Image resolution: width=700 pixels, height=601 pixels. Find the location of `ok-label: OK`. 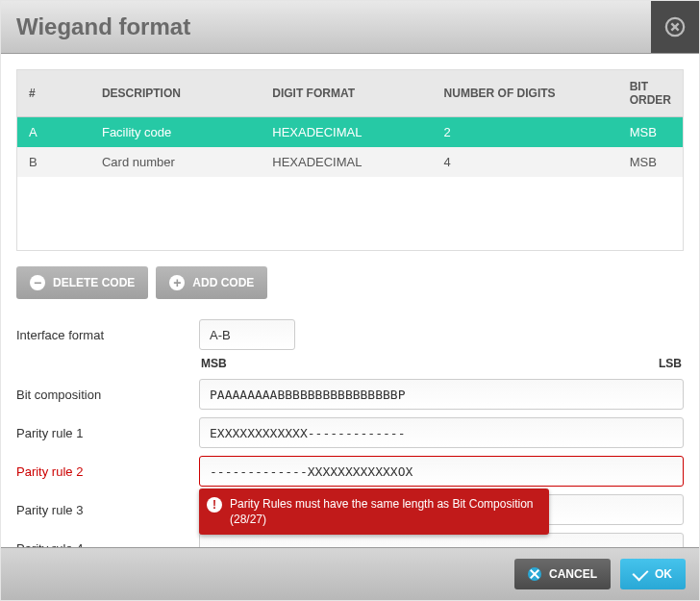

ok-label: OK is located at coordinates (663, 574).